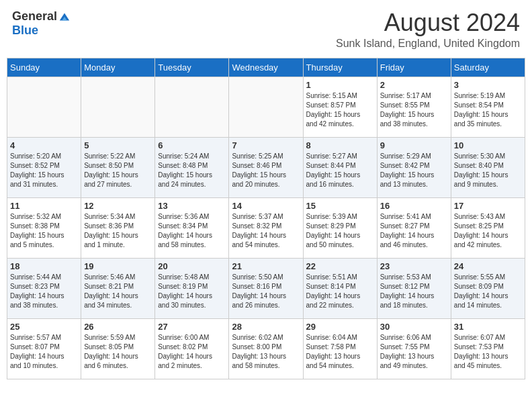  I want to click on calendar-day-cell: 22Sunrise: 5:51 AM Sunset: 8:14 PM Dayli…, so click(340, 288).